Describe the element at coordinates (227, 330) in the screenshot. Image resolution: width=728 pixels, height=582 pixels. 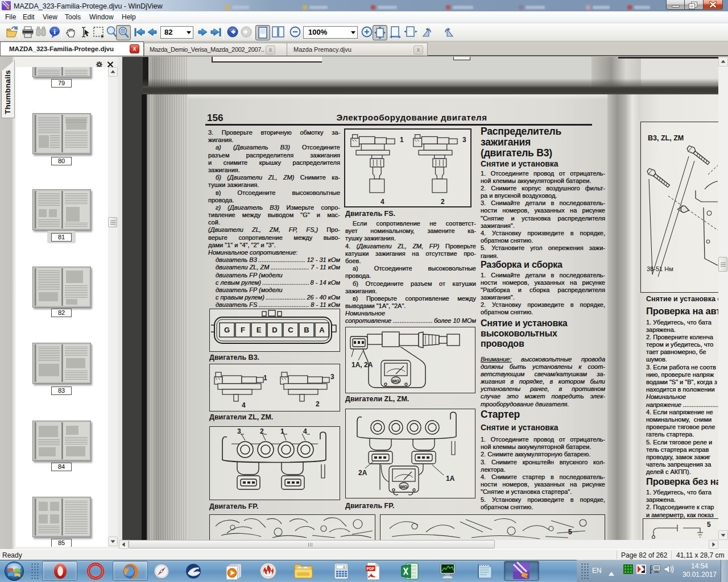
I see `svg-text: G` at that location.